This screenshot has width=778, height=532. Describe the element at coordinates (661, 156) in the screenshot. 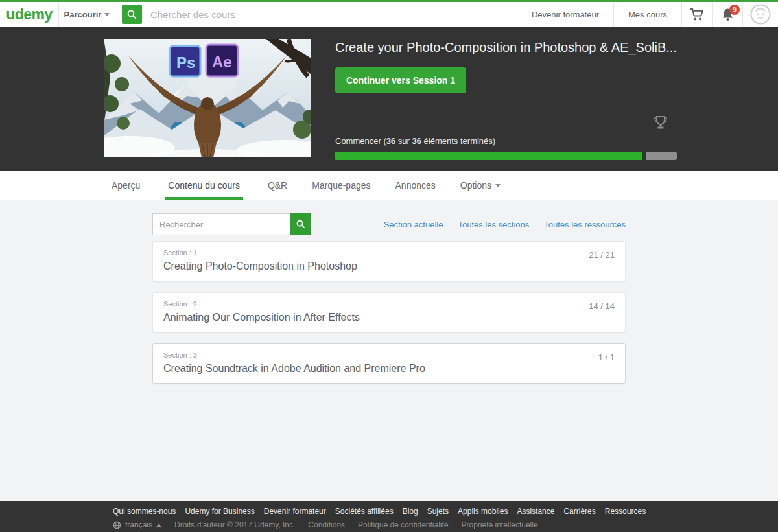

I see `certificate-segment` at that location.